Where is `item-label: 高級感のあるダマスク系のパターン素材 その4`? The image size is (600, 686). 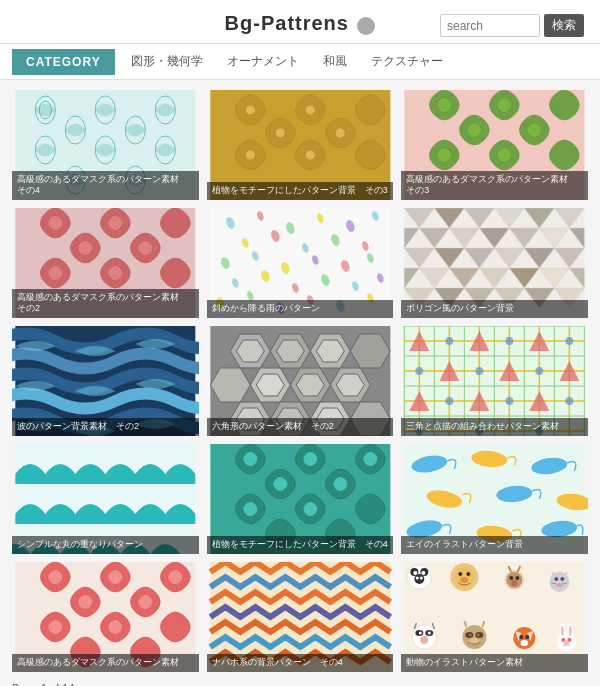 item-label: 高級感のあるダマスク系のパターン素材 その4 is located at coordinates (106, 186).